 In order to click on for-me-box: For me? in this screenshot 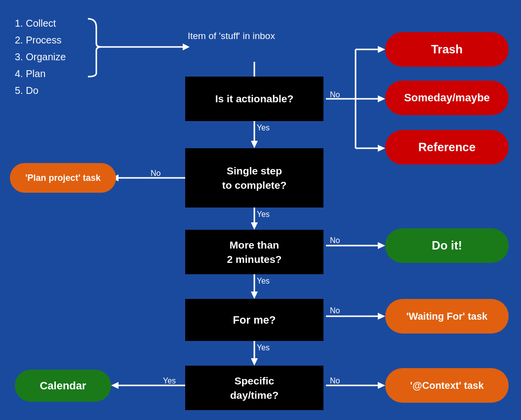, I will do `click(254, 320)`.